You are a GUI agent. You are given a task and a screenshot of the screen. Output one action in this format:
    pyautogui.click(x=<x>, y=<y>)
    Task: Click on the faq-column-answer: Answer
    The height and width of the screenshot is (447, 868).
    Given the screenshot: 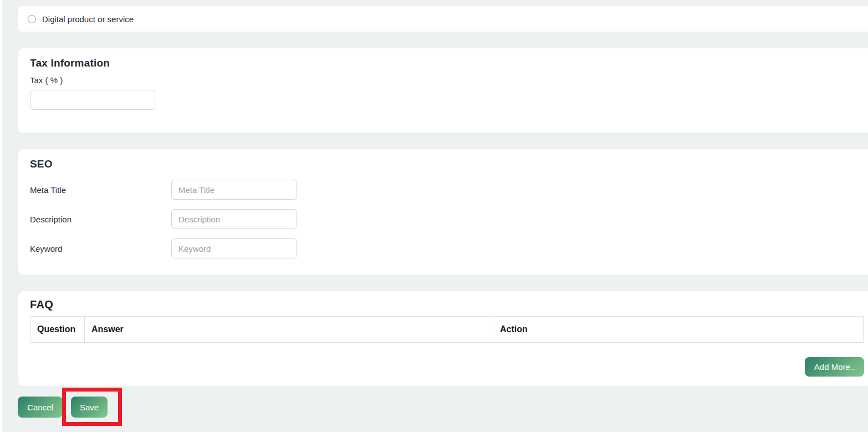 What is the action you would take?
    pyautogui.click(x=289, y=329)
    